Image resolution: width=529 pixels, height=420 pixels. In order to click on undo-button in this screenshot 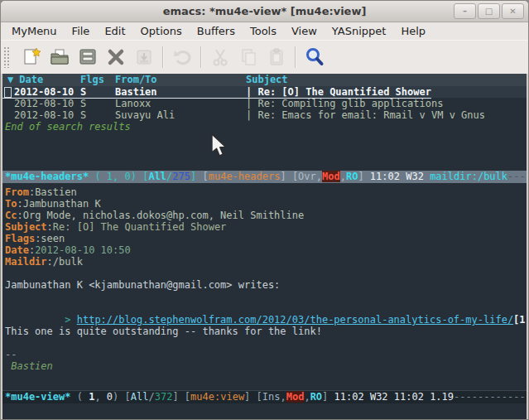, I will do `click(182, 57)`.